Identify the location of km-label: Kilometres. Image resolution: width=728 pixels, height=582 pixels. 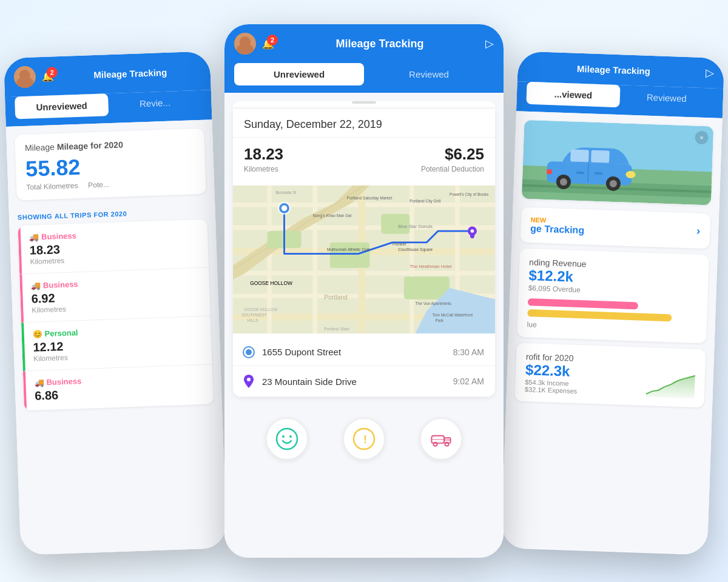
(263, 169).